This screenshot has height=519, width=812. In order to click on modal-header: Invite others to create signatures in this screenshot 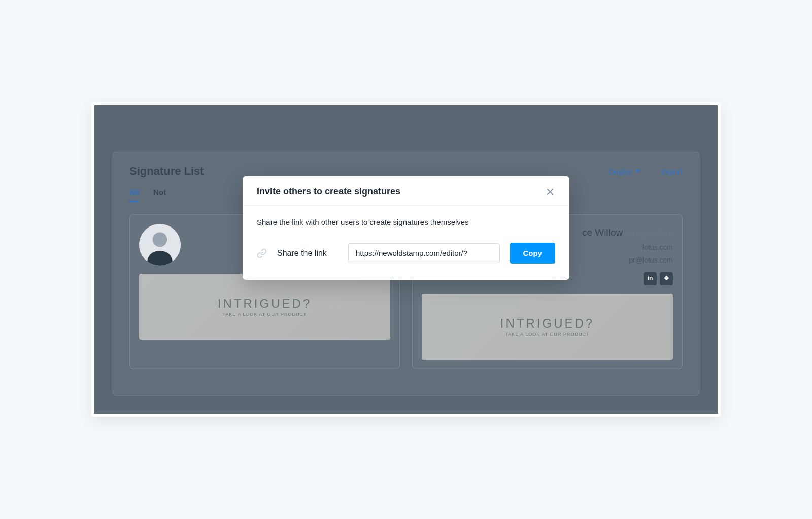, I will do `click(406, 191)`.